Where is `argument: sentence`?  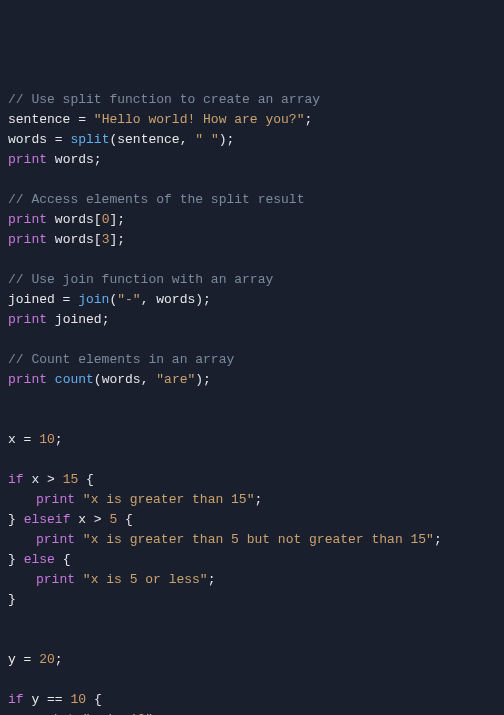 argument: sentence is located at coordinates (148, 140).